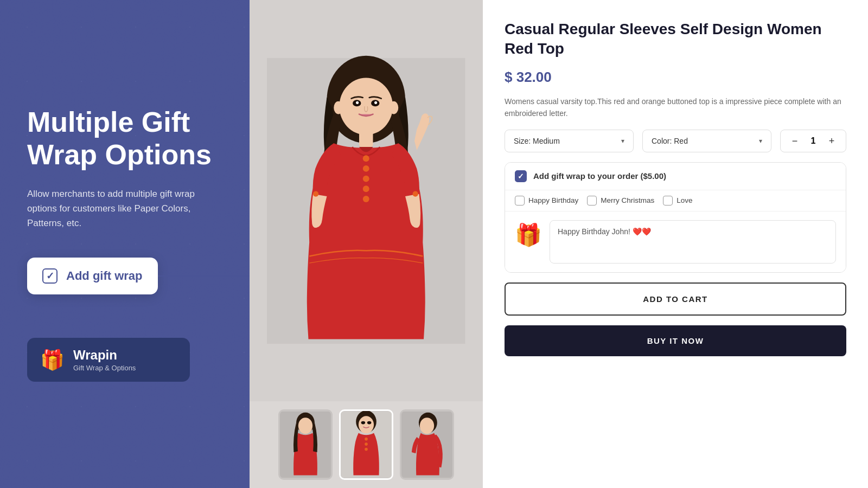  What do you see at coordinates (675, 176) in the screenshot?
I see `gift-wrap-order-header: ✓ Add gift wrap to your order ($5.00)` at bounding box center [675, 176].